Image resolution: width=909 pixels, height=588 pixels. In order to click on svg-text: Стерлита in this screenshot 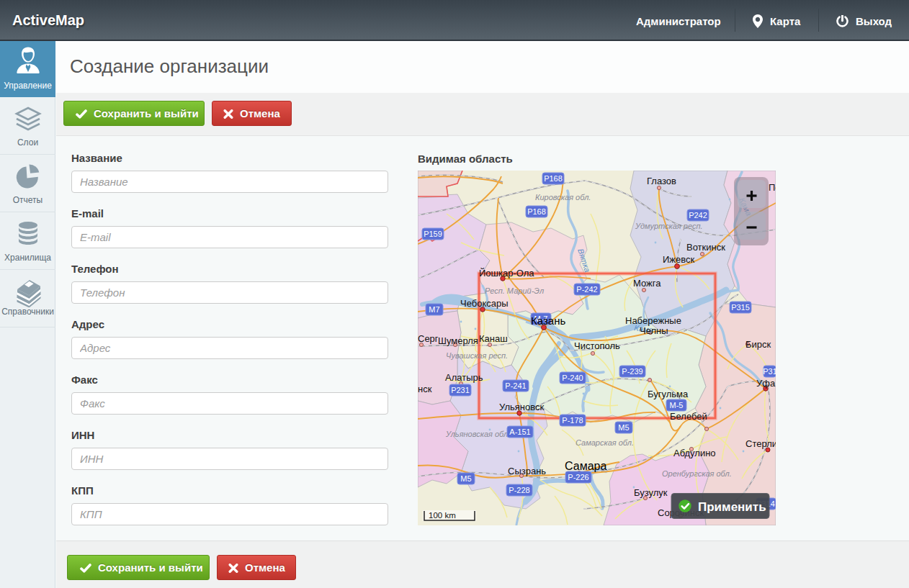, I will do `click(761, 443)`.